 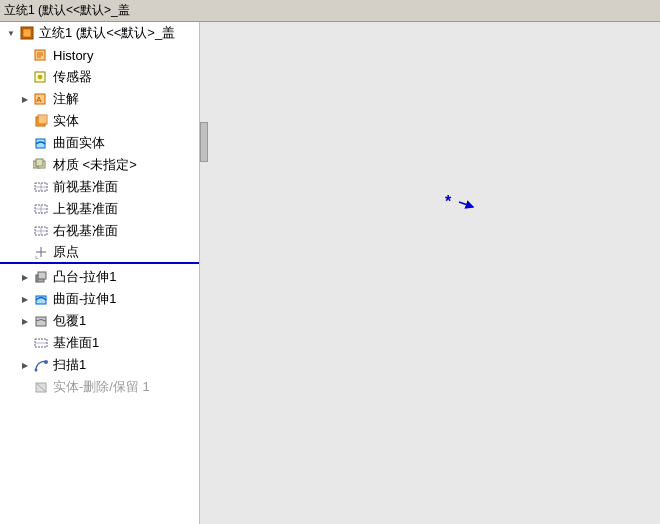 What do you see at coordinates (100, 77) in the screenshot?
I see `tree-item-sensor: 传感器` at bounding box center [100, 77].